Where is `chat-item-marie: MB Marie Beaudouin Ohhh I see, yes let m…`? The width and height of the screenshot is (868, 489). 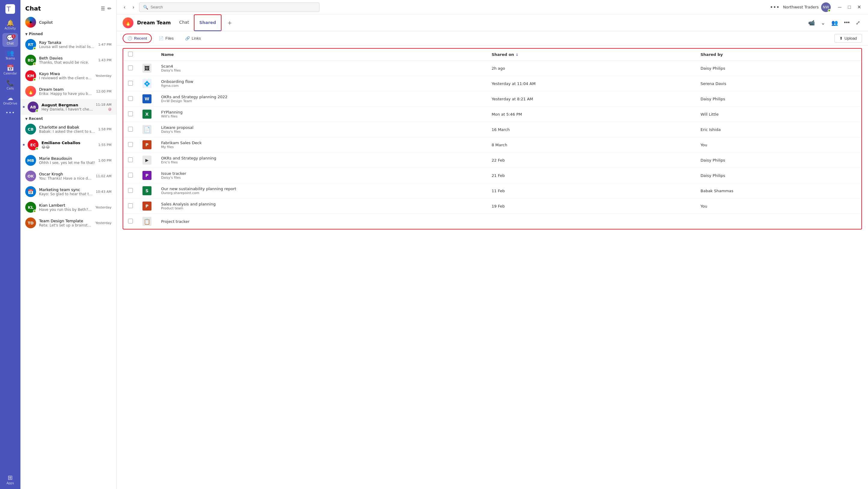 chat-item-marie: MB Marie Beaudouin Ohhh I see, yes let m… is located at coordinates (68, 160).